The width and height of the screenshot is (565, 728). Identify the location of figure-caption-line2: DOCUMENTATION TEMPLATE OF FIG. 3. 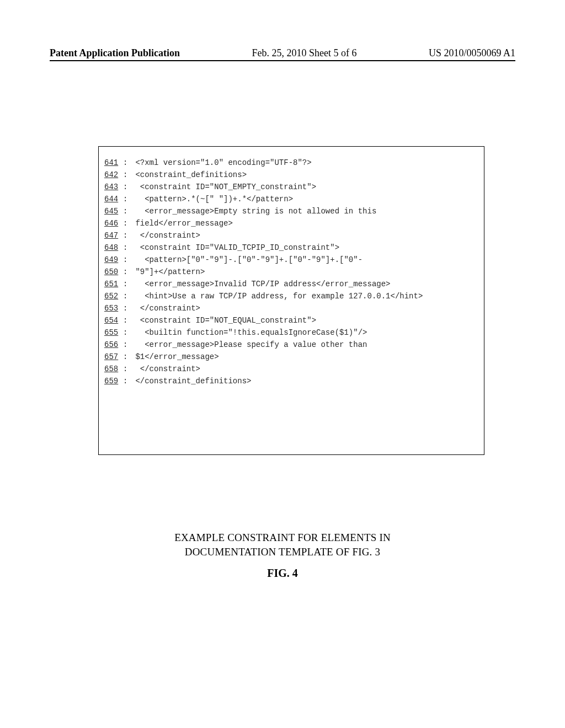
(282, 552).